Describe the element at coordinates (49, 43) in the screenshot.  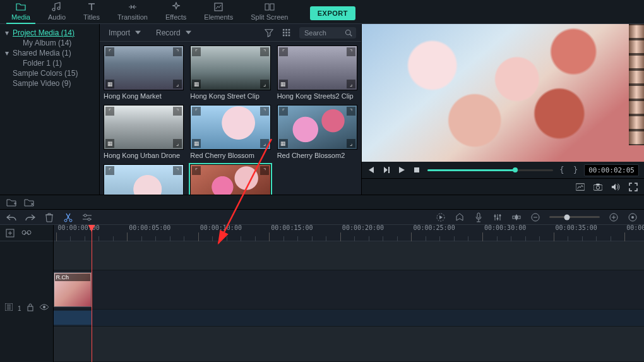
I see `tree-item: My Album (14)` at that location.